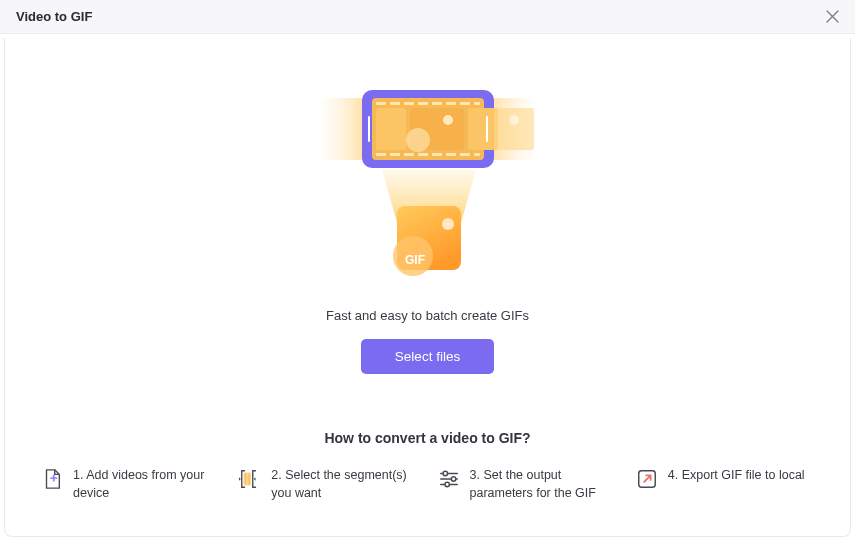 This screenshot has width=855, height=541. I want to click on hero-area: GIF Fast and easy to batch create GIFs S…, so click(428, 230).